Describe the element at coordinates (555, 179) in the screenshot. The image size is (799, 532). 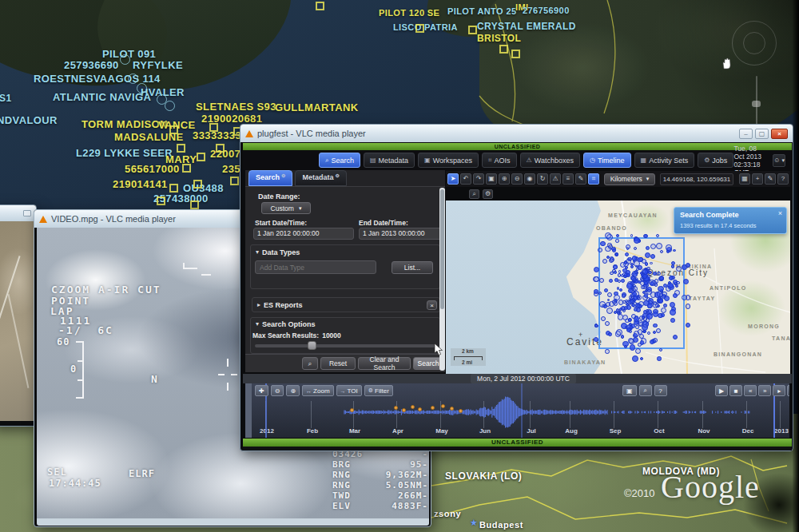
I see `map-tool-icon-8: ⚠` at that location.